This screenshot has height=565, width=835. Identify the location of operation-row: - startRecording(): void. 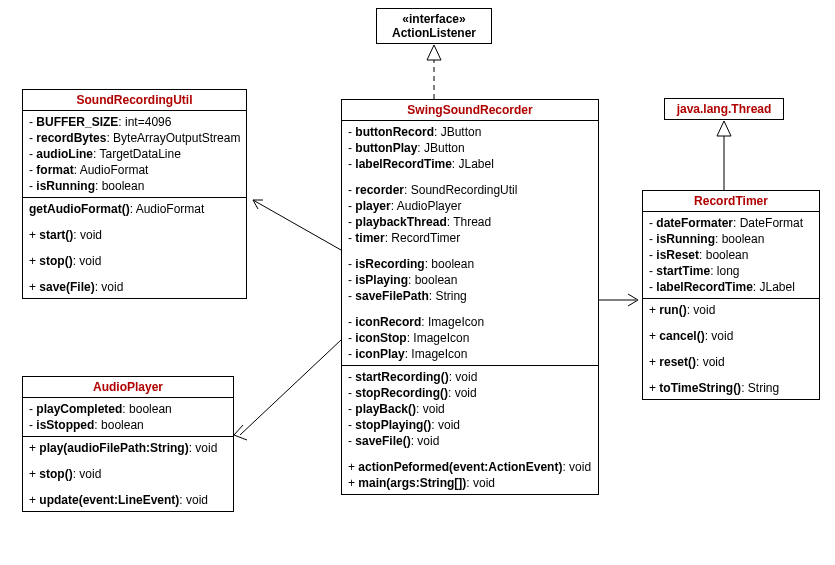
(470, 377).